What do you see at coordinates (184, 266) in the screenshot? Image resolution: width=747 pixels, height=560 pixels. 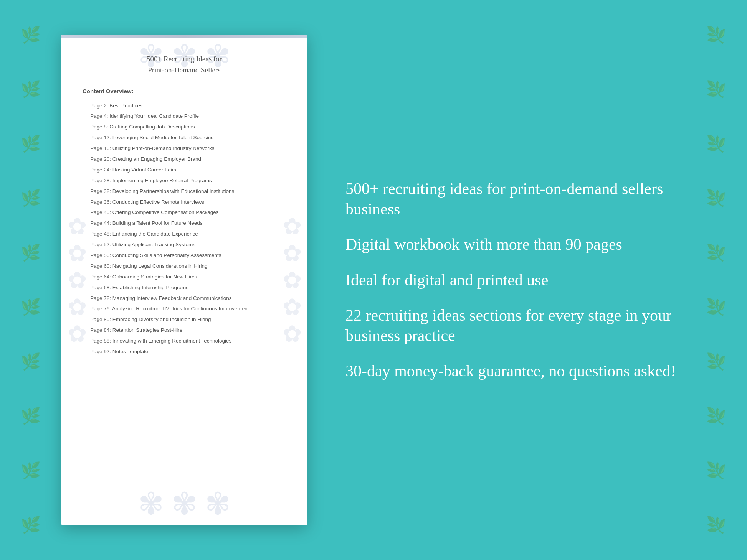 I see `toc-item: Page 60: Navigating Legal Considerations…` at bounding box center [184, 266].